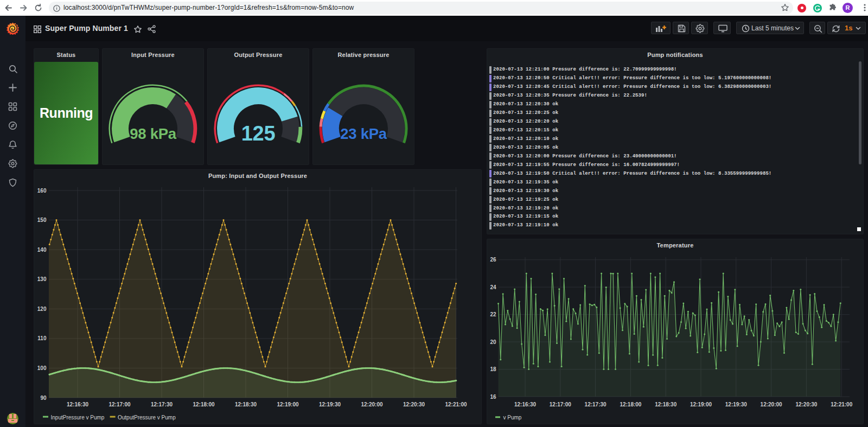  Describe the element at coordinates (146, 418) in the screenshot. I see `svg-text: OutputPressure v Pump` at that location.